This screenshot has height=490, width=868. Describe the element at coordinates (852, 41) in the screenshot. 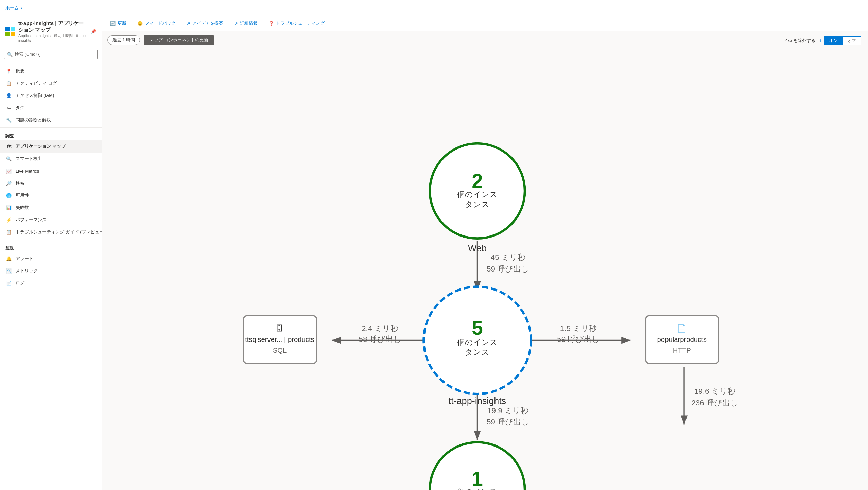

I see `toggle-off: オフ` at that location.